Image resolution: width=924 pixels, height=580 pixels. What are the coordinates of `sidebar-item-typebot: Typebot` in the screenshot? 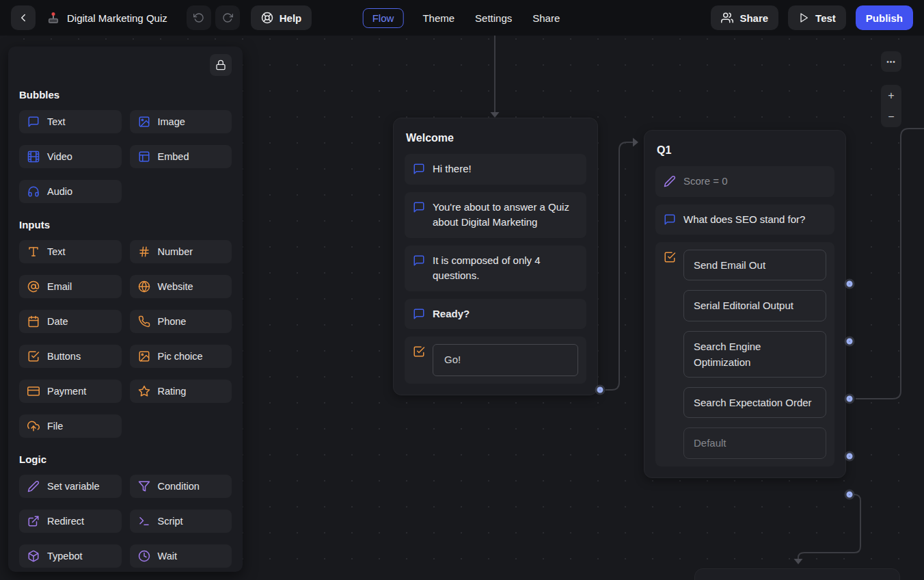 It's located at (70, 556).